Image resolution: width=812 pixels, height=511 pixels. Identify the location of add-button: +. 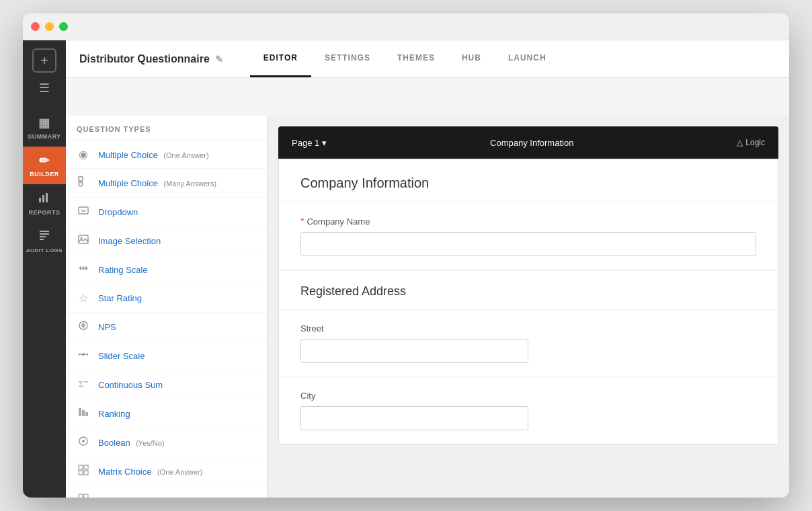
(44, 61).